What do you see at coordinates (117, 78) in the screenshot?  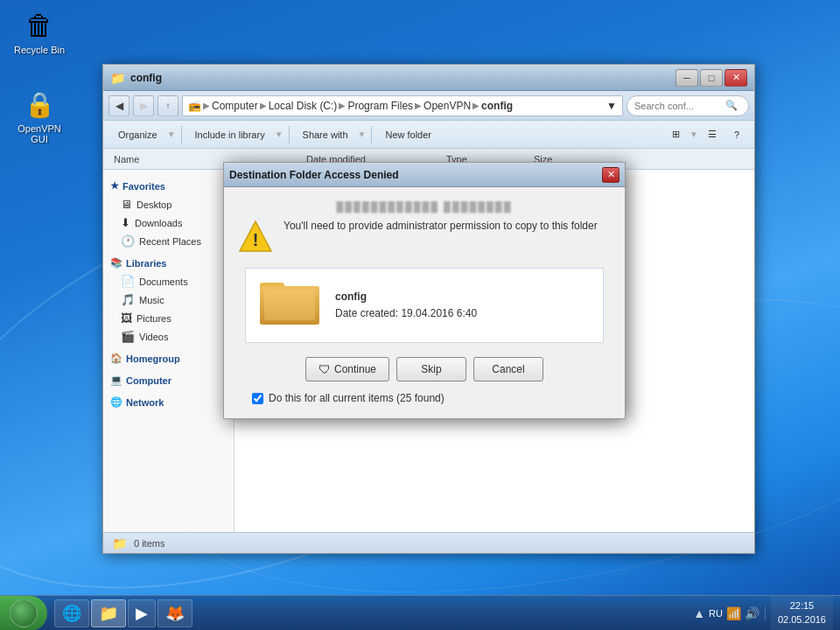 I see `folder-title-icon: 📁` at bounding box center [117, 78].